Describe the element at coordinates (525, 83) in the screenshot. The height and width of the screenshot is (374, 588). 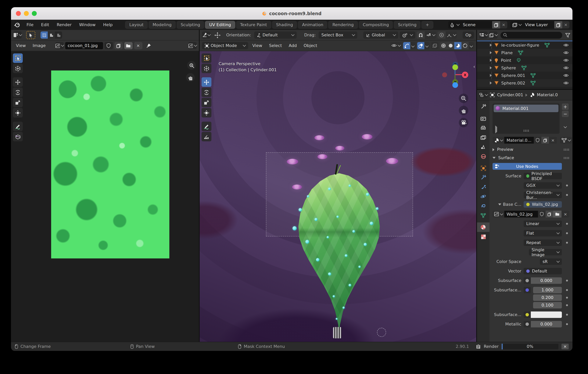
I see `outliner-row: Sphere.002` at that location.